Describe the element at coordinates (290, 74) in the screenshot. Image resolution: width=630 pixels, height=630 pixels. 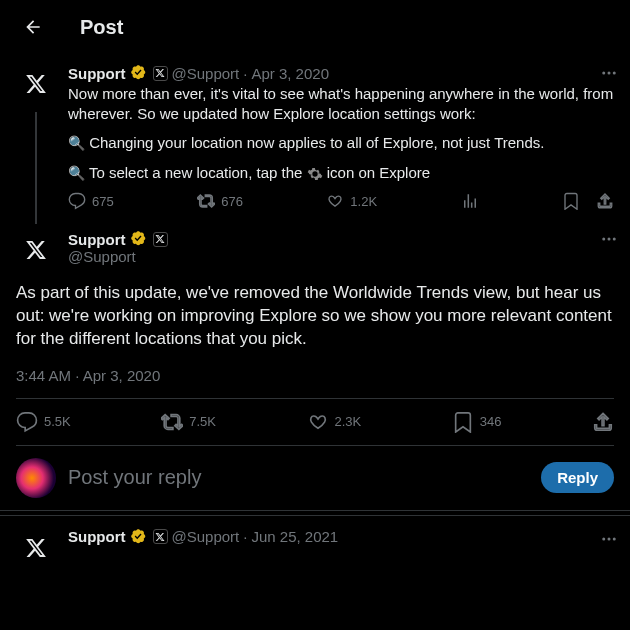
I see `post-date: Apr 3, 2020` at that location.